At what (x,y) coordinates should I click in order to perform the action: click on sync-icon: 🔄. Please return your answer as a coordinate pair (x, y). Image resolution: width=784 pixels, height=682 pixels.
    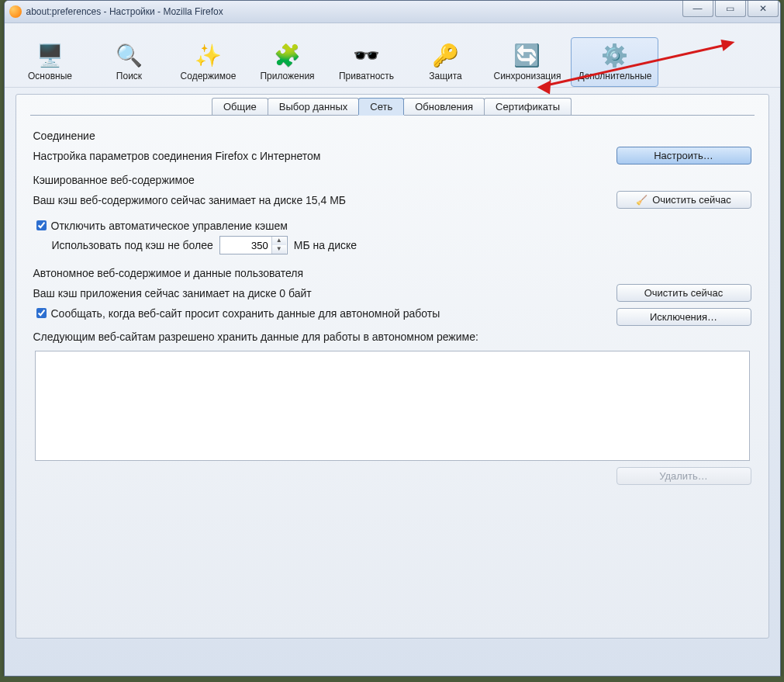
    Looking at the image, I should click on (527, 55).